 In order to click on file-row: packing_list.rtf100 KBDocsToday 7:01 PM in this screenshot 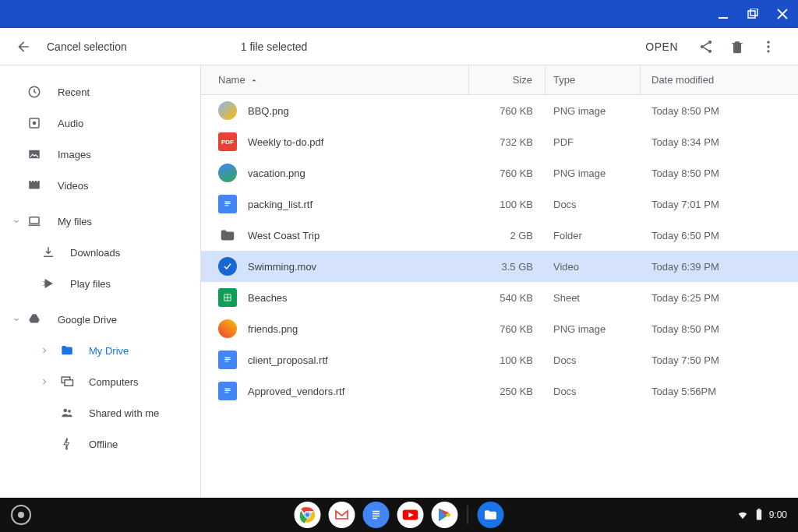, I will do `click(500, 204)`.